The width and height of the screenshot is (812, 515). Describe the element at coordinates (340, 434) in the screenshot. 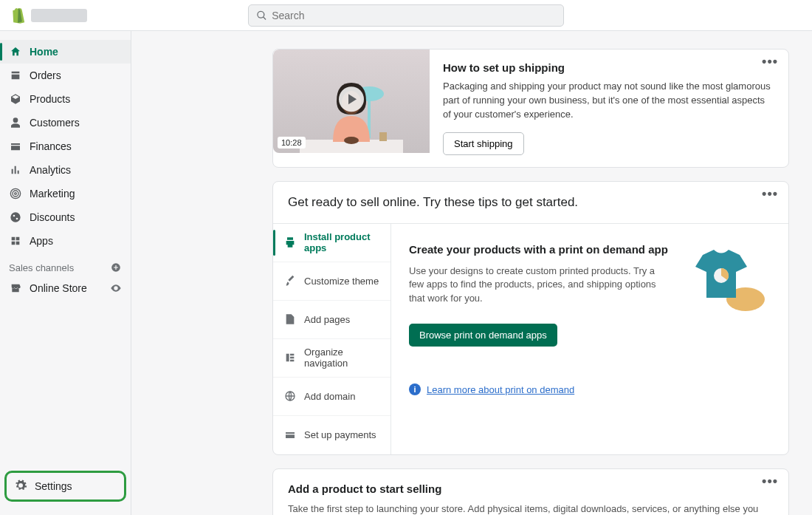

I see `tip-label: Set up payments` at that location.